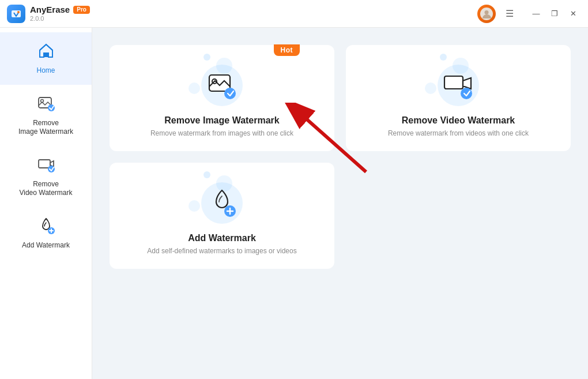  I want to click on sidebar-add-watermark-label: Add Watermark, so click(46, 246).